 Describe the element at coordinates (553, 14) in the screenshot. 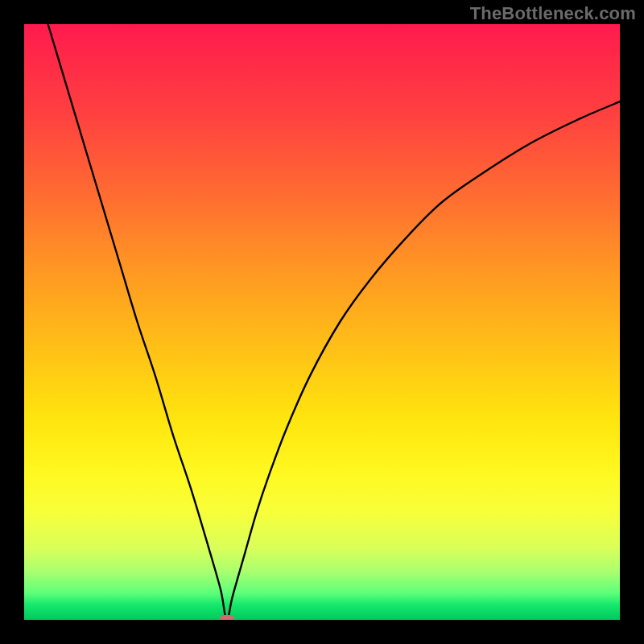

I see `watermark-text: TheBottleneck.com` at that location.